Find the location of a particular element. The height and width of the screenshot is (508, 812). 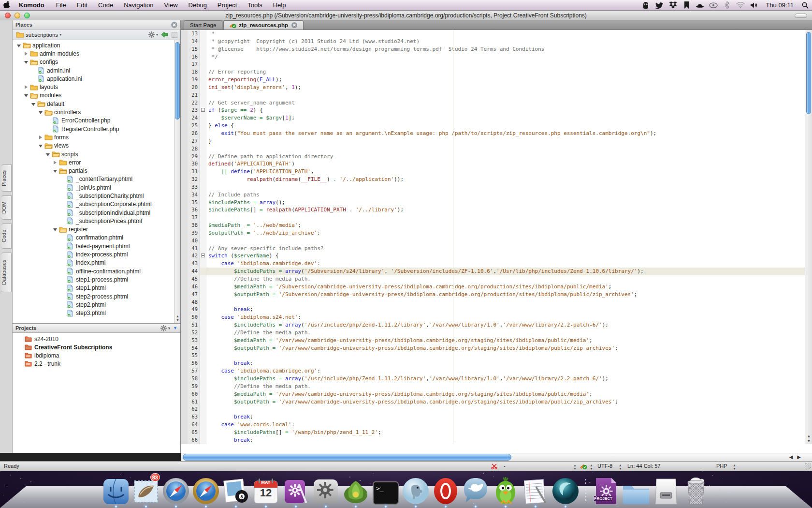

dock-terminal-icon: >_ is located at coordinates (386, 490).